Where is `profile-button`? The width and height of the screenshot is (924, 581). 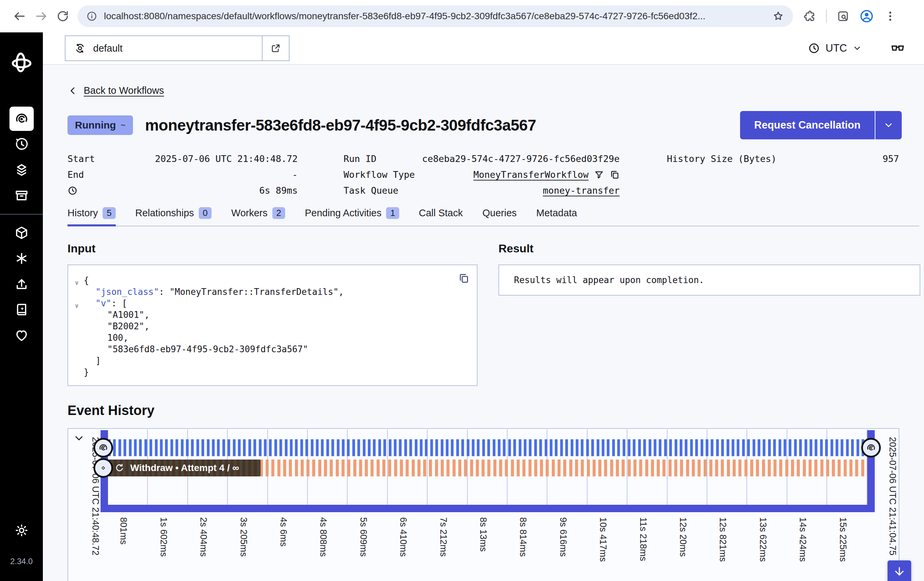 profile-button is located at coordinates (866, 16).